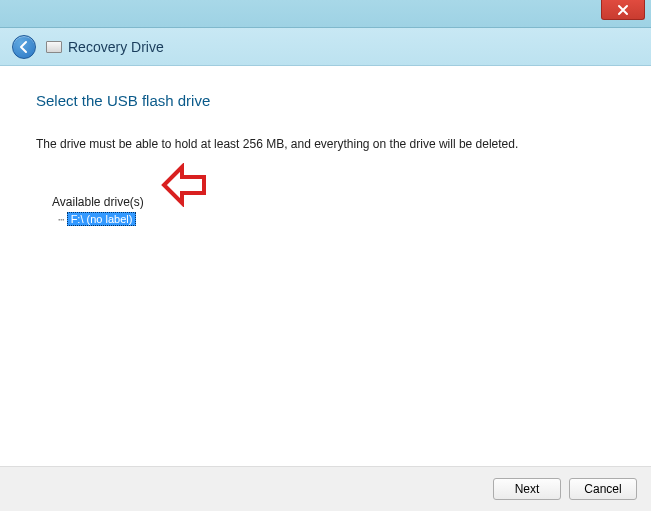  I want to click on instruction-text: The drive must be able to hold at least …, so click(326, 144).